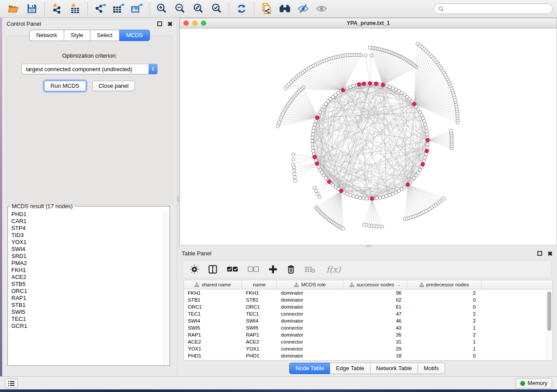  What do you see at coordinates (87, 249) in the screenshot?
I see `mcds-result-item: SWI4` at bounding box center [87, 249].